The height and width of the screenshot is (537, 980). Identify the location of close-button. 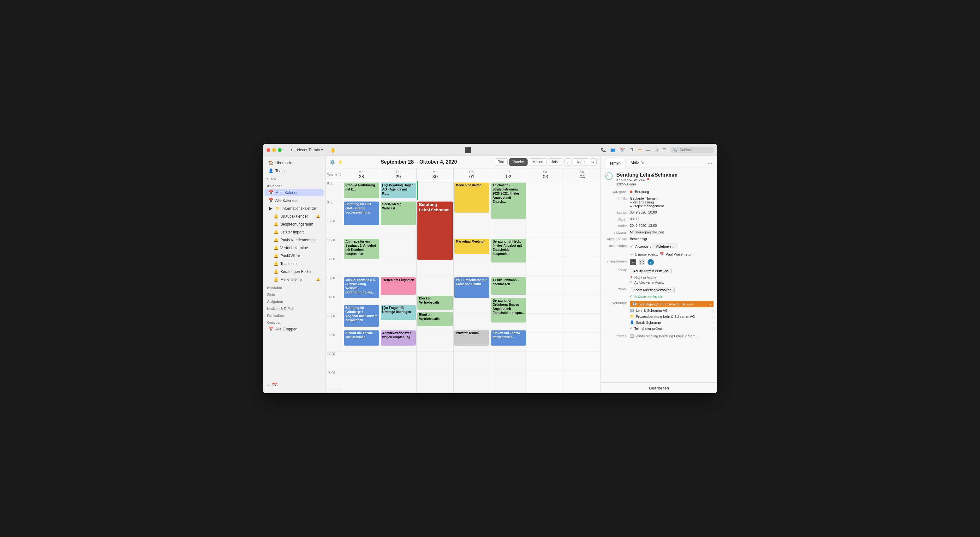
(268, 150).